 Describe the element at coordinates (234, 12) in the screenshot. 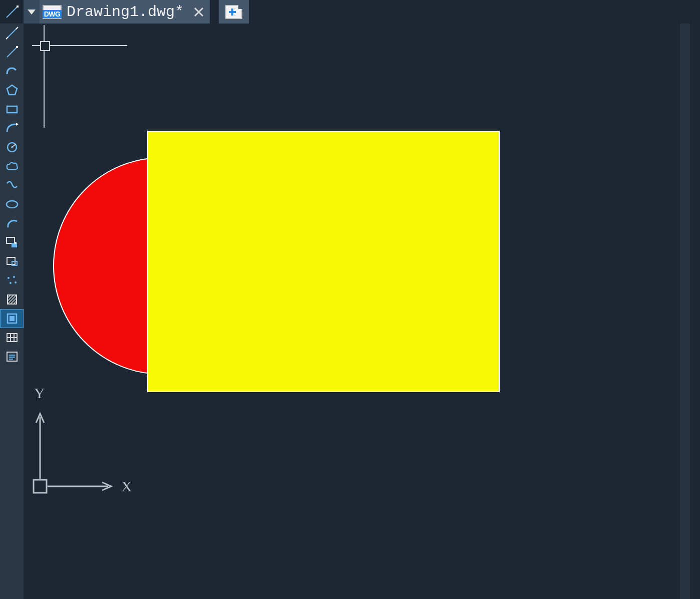

I see `new-document-tab` at that location.